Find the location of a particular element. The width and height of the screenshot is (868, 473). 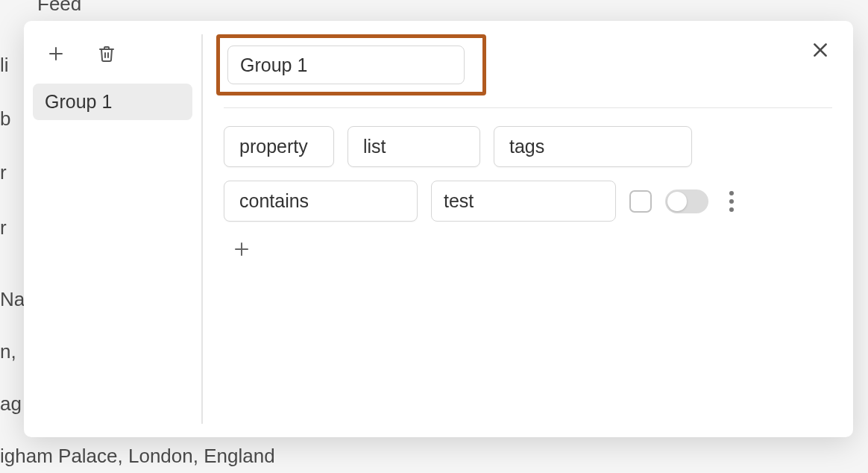

group-name-highlight is located at coordinates (351, 65).